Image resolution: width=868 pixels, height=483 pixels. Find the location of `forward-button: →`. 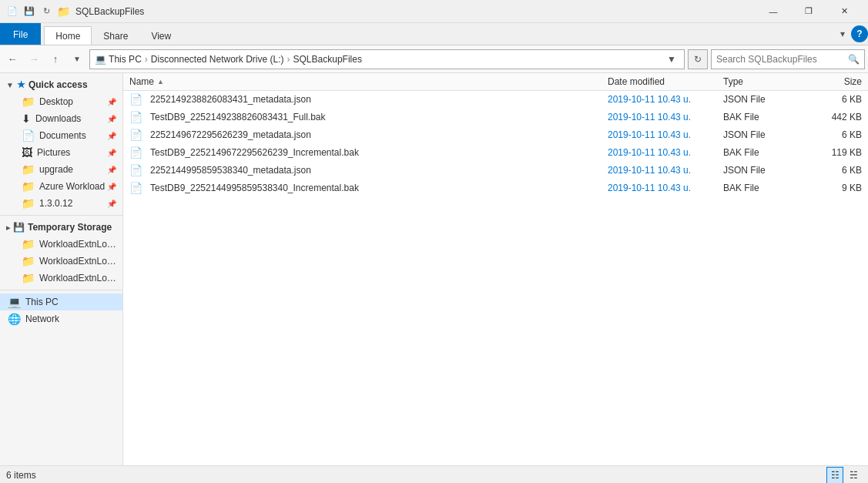

forward-button: → is located at coordinates (34, 59).